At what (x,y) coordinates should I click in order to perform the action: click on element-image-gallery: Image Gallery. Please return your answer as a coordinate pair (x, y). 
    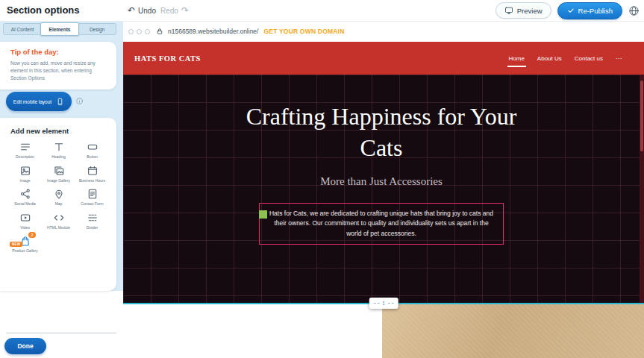
    Looking at the image, I should click on (58, 175).